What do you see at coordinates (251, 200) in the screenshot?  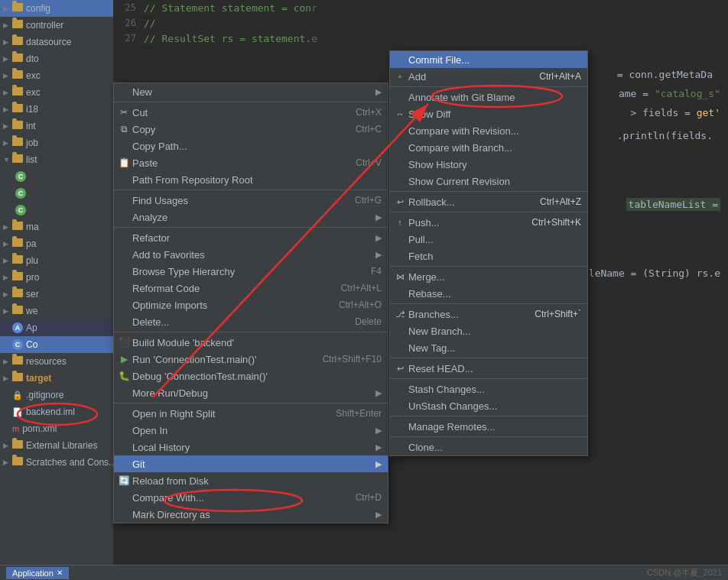 I see `menu-item-find-usages: Find Usages Ctrl+G` at bounding box center [251, 200].